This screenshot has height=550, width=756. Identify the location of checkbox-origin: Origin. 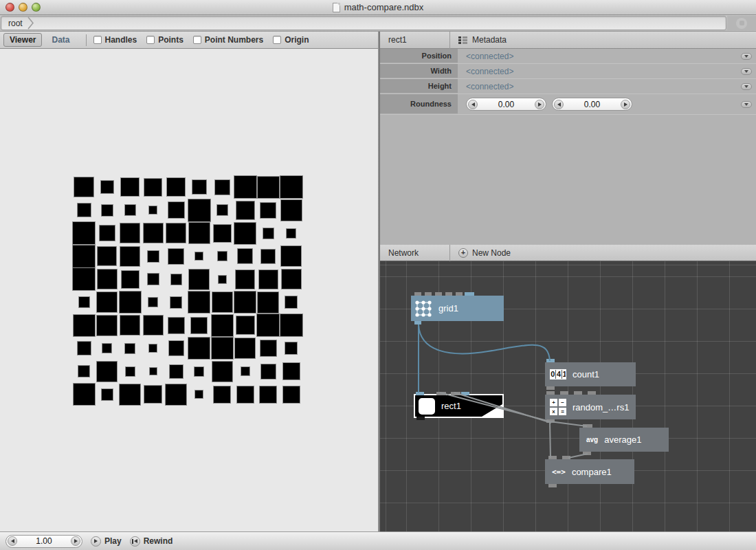
(291, 40).